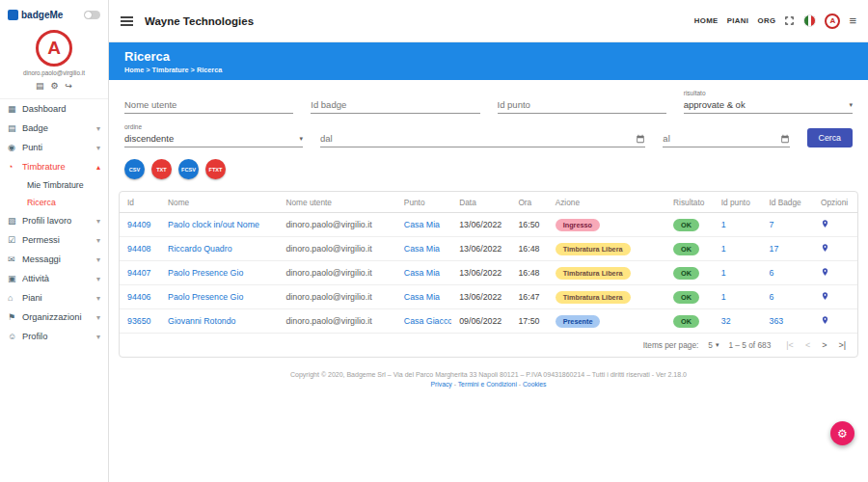 This screenshot has width=868, height=482. What do you see at coordinates (842, 345) in the screenshot?
I see `pagination-last-icon: >|` at bounding box center [842, 345].